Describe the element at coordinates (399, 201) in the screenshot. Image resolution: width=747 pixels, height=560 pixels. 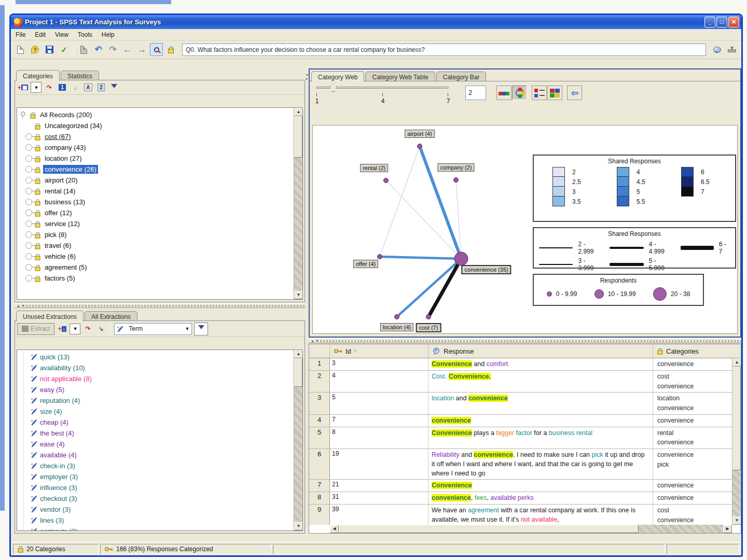
I see `web-link-airport-offer` at that location.